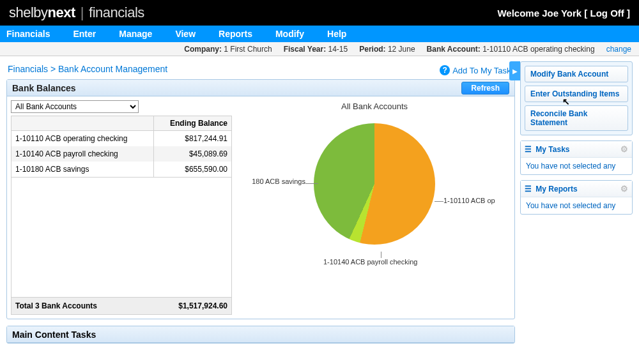  Describe the element at coordinates (116, 13) in the screenshot. I see `brand-p3: financials` at that location.